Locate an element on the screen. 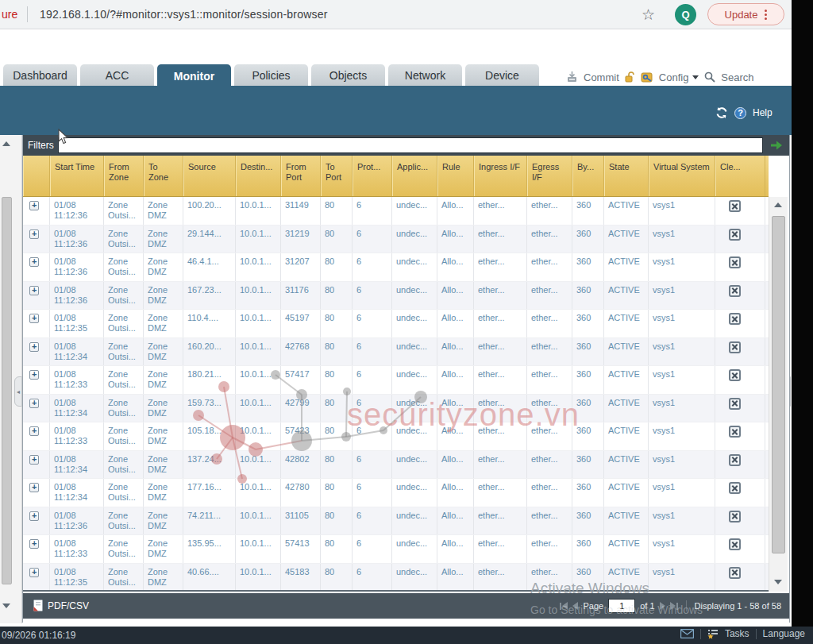 Image resolution: width=813 pixels, height=644 pixels. search-button: Search is located at coordinates (737, 78).